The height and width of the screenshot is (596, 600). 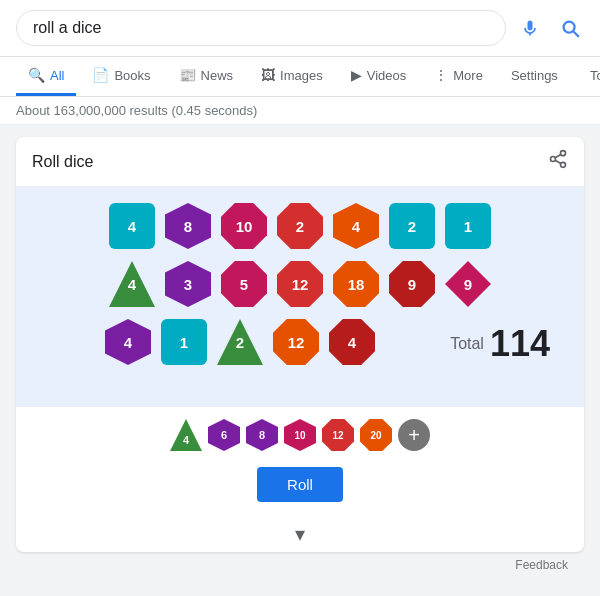 I want to click on die-3-5: 4, so click(x=352, y=342).